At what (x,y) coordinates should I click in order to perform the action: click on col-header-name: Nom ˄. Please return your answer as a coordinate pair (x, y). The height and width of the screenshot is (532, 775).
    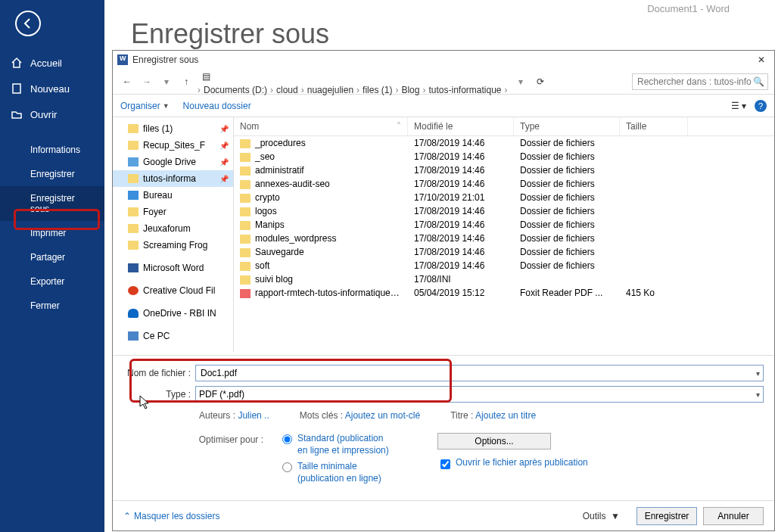
    Looking at the image, I should click on (321, 126).